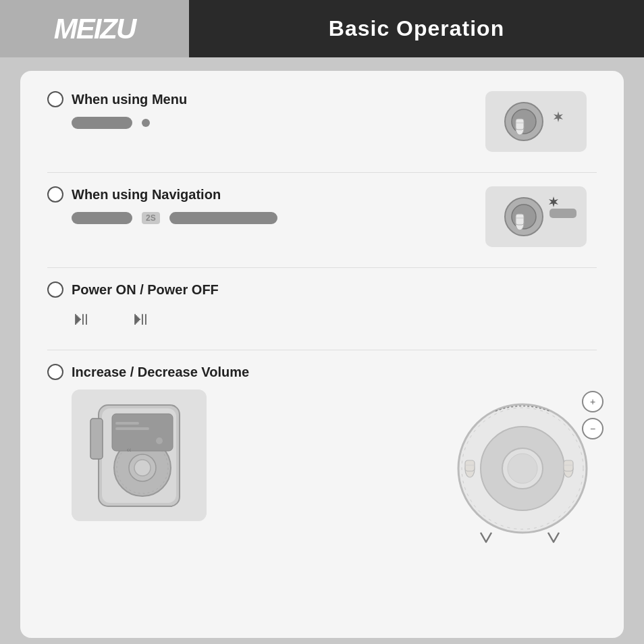 This screenshot has width=644, height=644. What do you see at coordinates (145, 290) in the screenshot?
I see `power-title: Power ON / Power OFF` at bounding box center [145, 290].